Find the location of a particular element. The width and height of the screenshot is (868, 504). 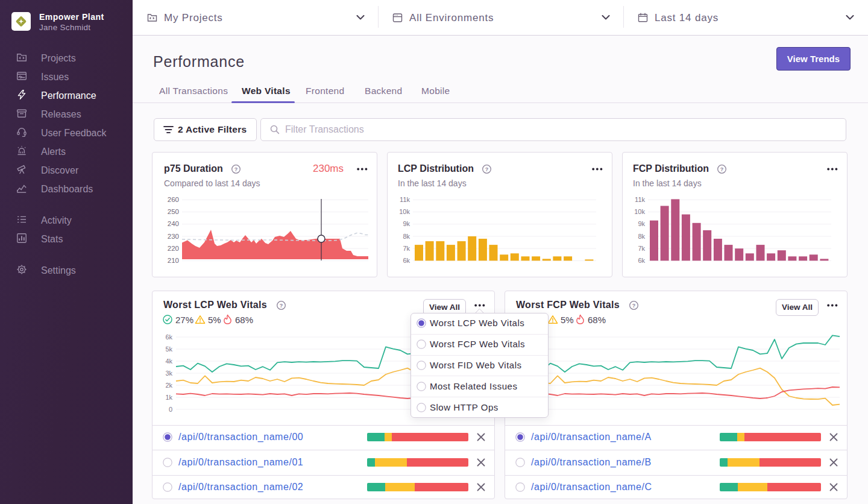

svg-text: 230 is located at coordinates (174, 236).